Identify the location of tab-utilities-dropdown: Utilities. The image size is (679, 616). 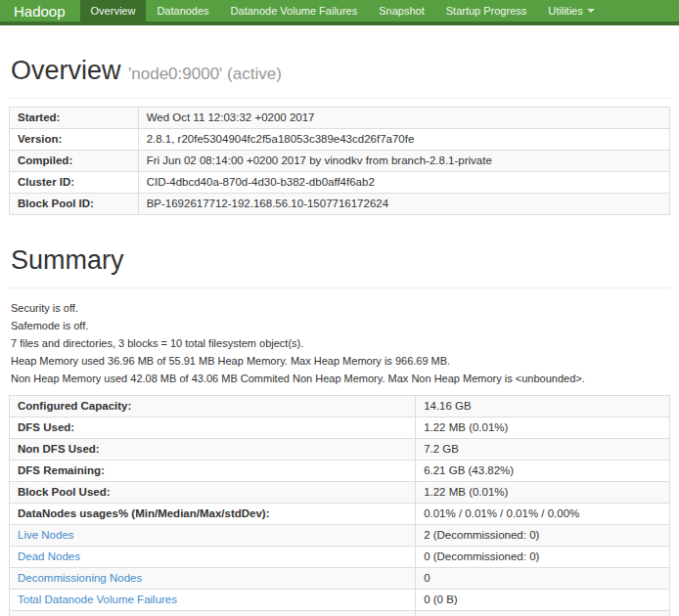
(571, 11).